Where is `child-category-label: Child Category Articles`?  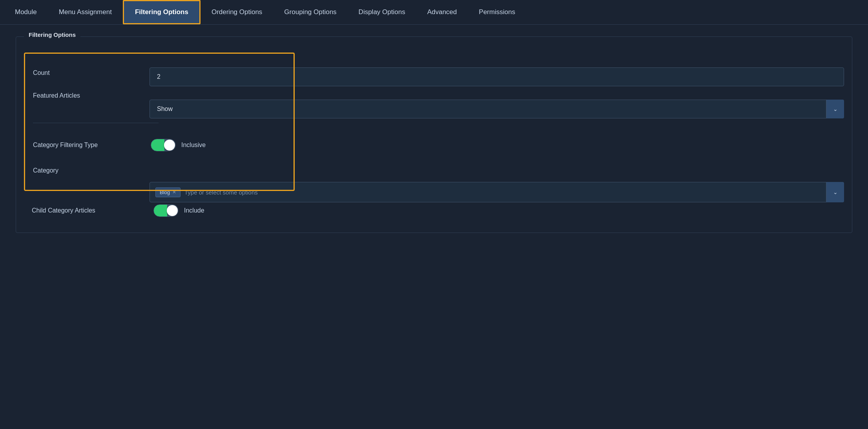
child-category-label: Child Category Articles is located at coordinates (87, 211).